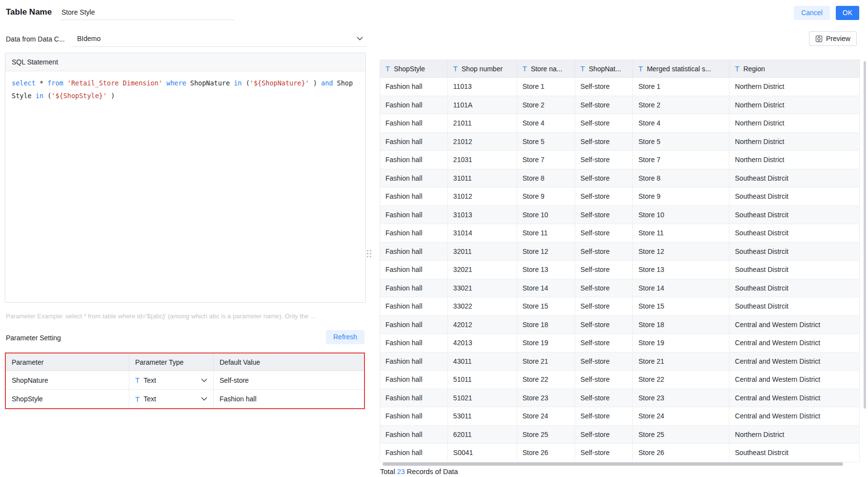  What do you see at coordinates (681, 270) in the screenshot?
I see `table-cell: Store 13` at bounding box center [681, 270].